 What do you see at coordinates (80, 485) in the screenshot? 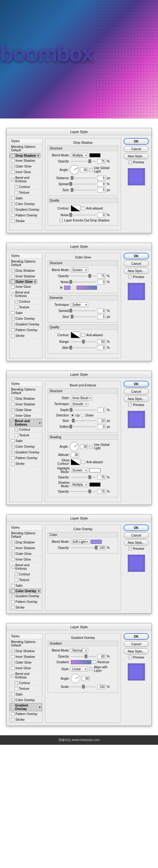
I see `dropdown: Multiply` at bounding box center [80, 485].